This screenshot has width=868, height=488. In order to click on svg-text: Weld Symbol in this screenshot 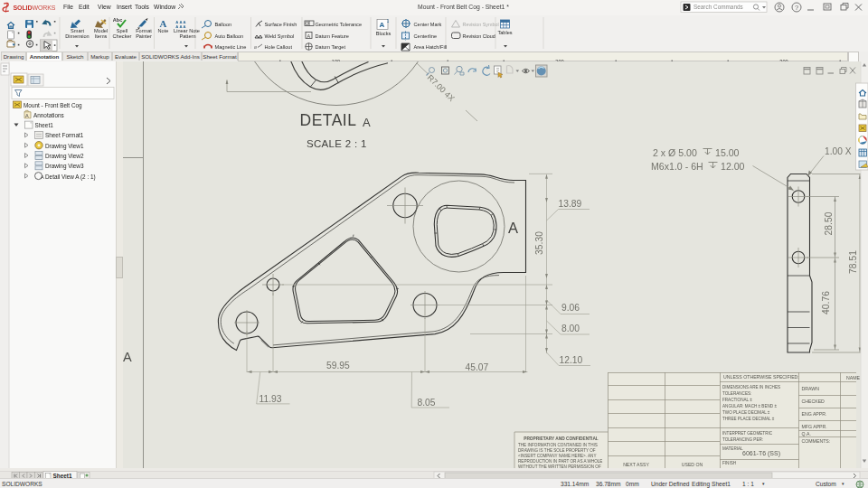, I will do `click(280, 36)`.